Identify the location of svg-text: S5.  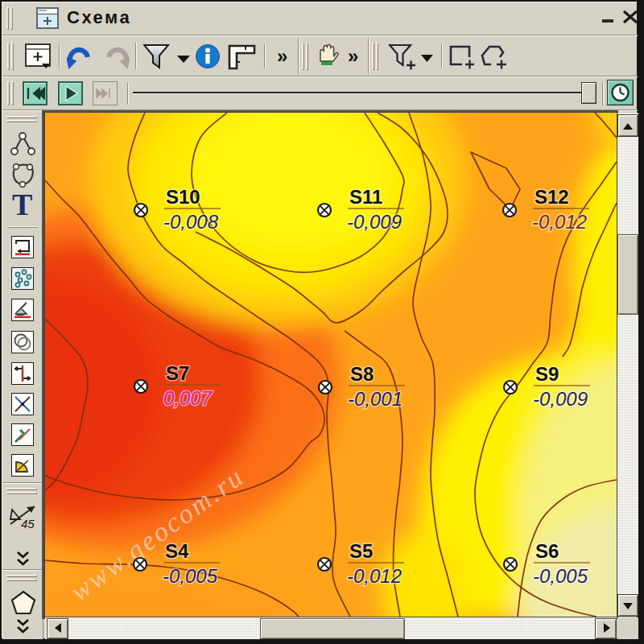
(361, 551).